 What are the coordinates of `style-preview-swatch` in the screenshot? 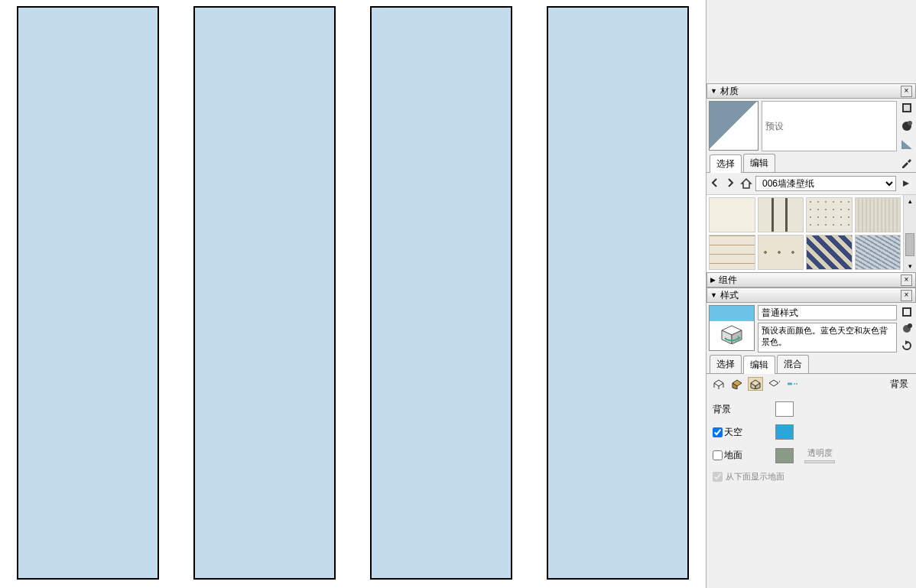 It's located at (732, 328).